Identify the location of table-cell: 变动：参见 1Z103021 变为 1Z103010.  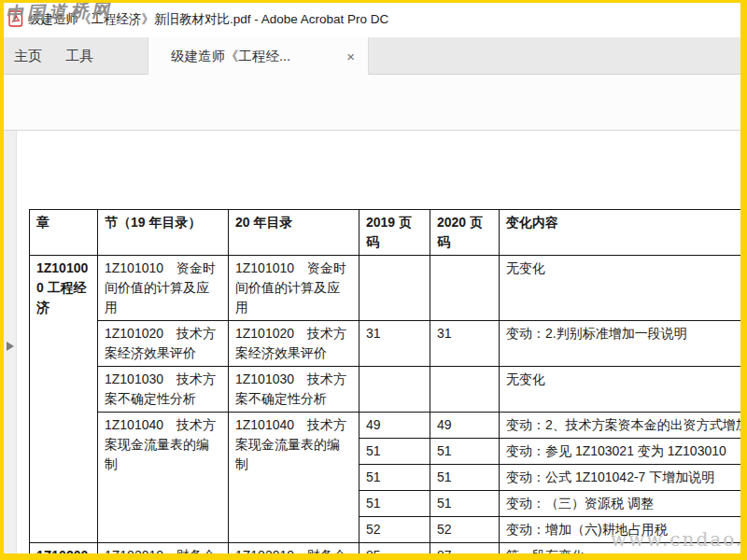
(620, 452).